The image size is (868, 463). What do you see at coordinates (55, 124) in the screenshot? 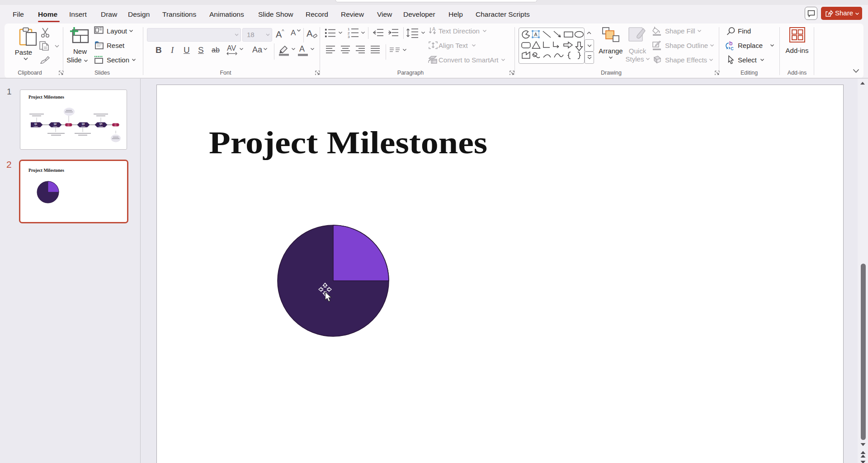
I see `svg-text: Q2` at bounding box center [55, 124].